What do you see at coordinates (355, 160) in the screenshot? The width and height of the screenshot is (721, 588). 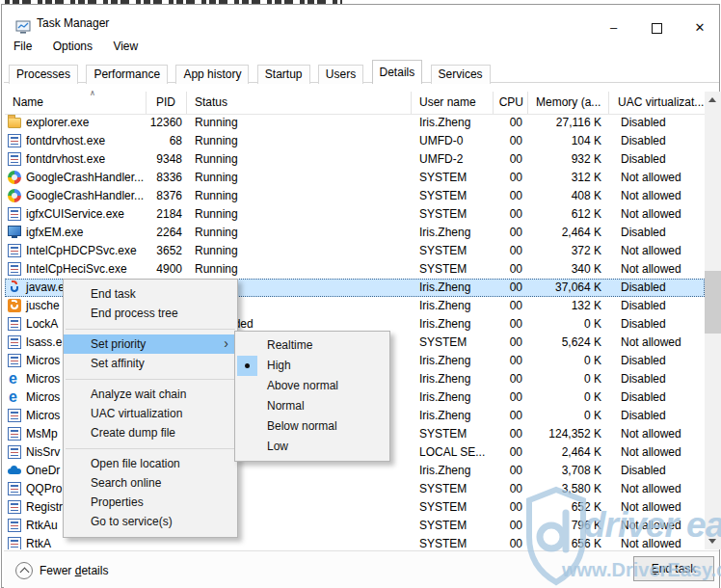 I see `table-row: fontdrvhost.exe 9348 Running UMFD-2 00 9…` at bounding box center [355, 160].